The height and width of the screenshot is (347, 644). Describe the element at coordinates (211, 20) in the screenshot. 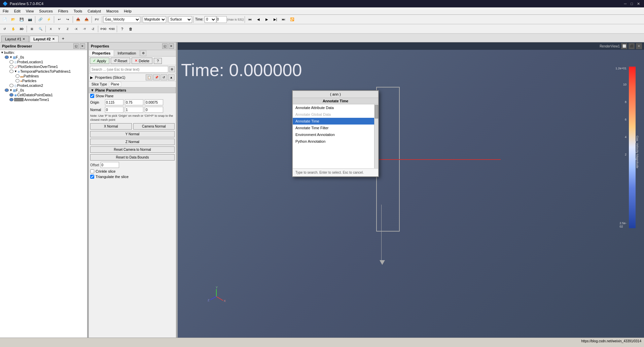

I see `time-step-select: 0` at that location.